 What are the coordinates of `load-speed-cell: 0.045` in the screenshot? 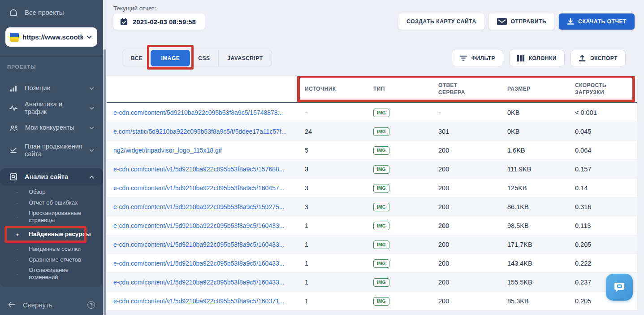 It's located at (606, 131).